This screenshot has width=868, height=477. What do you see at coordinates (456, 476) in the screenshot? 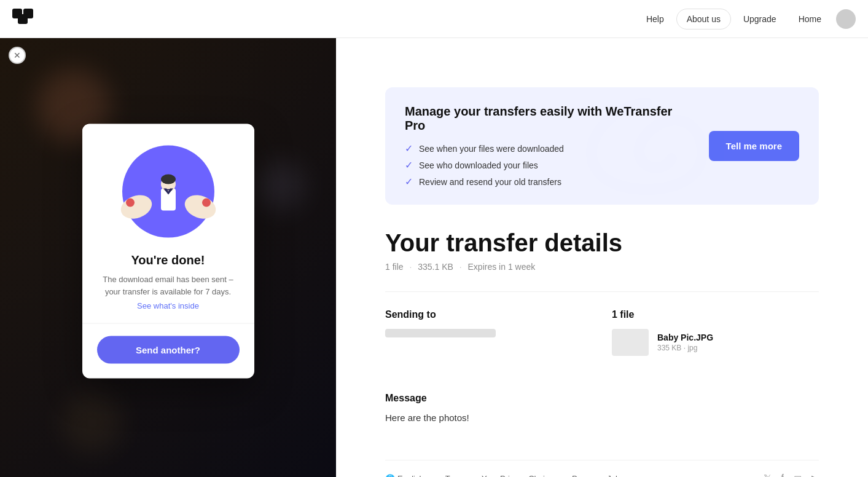
I see `footer-terms: Terms` at bounding box center [456, 476].